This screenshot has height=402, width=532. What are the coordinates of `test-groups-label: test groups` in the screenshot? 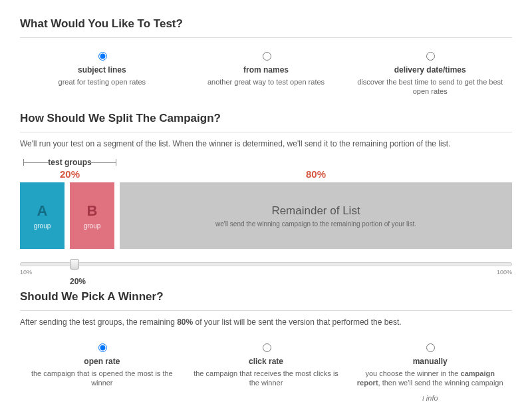 It's located at (70, 162).